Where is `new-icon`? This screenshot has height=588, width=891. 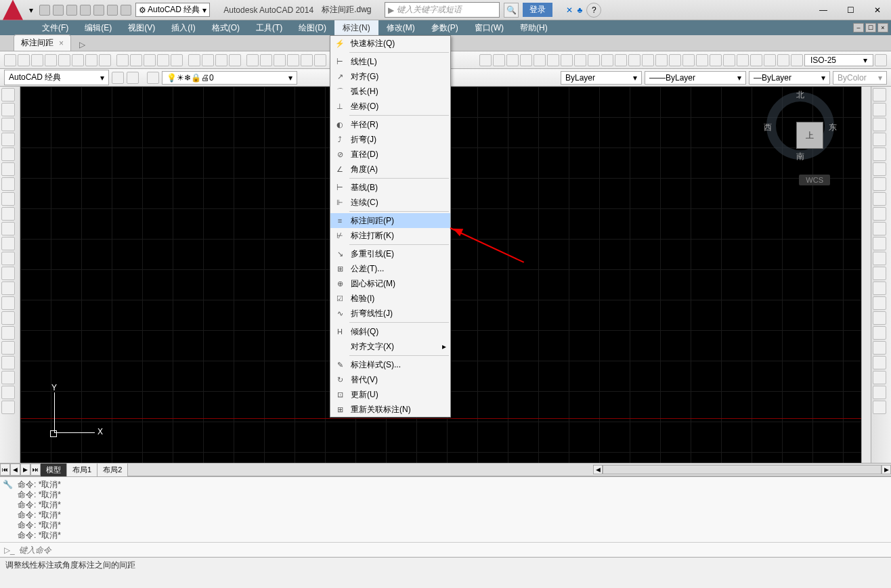
new-icon is located at coordinates (45, 10).